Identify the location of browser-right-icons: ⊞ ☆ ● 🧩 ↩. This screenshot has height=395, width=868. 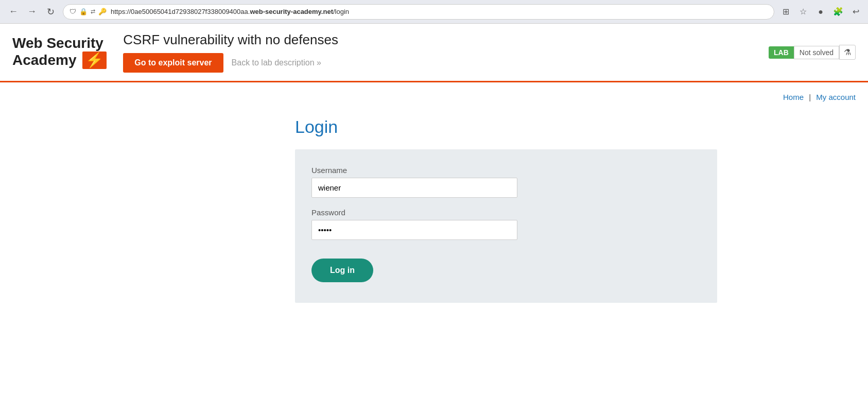
(821, 12).